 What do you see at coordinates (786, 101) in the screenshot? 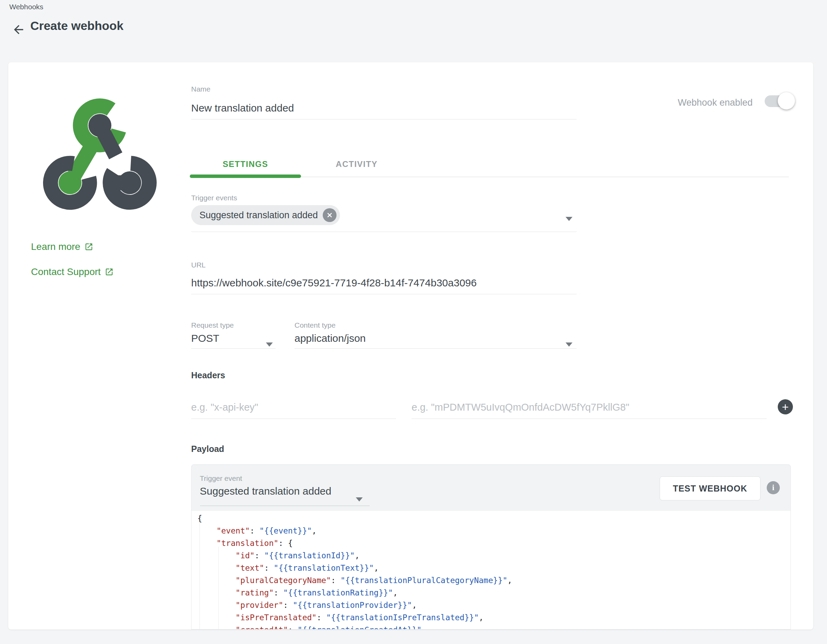
I see `webhook-enabled-toggle-thumb` at bounding box center [786, 101].